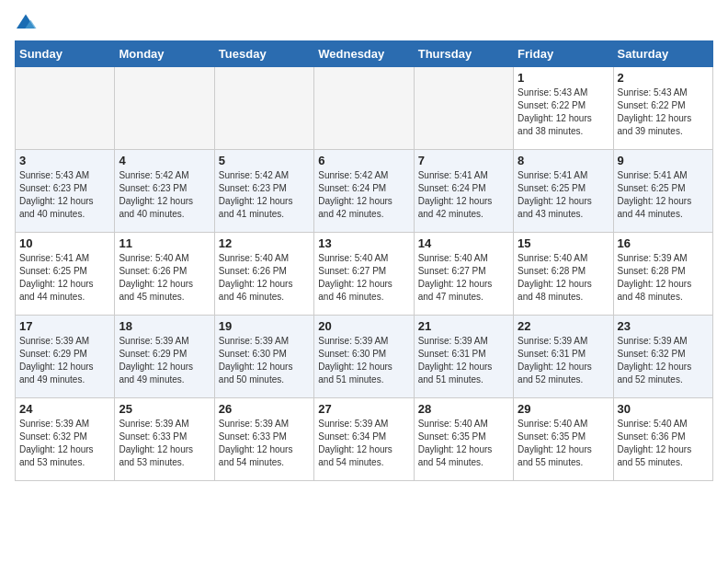  Describe the element at coordinates (563, 408) in the screenshot. I see `day-number: 29` at that location.